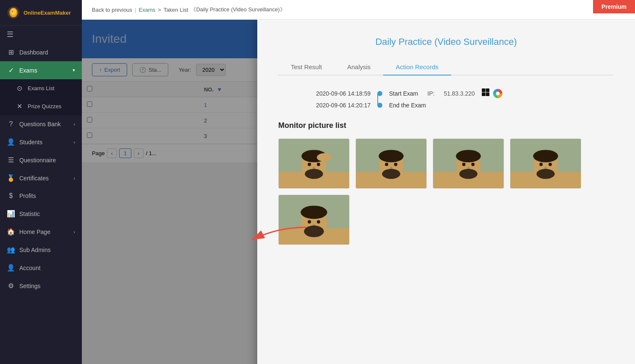  Describe the element at coordinates (459, 98) in the screenshot. I see `timeline: 2020-09-06 14:18:59 Start Exam IP: 51.83…` at that location.